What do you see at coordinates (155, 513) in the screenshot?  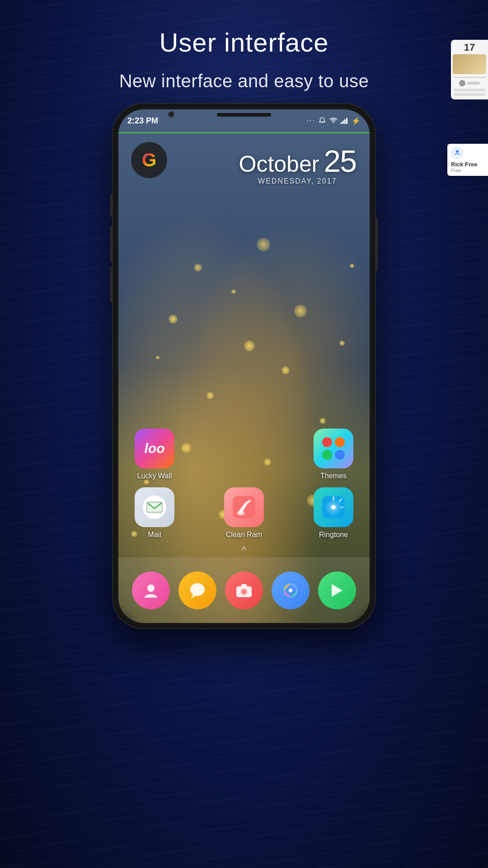 I see `app-mail: Mail` at bounding box center [155, 513].